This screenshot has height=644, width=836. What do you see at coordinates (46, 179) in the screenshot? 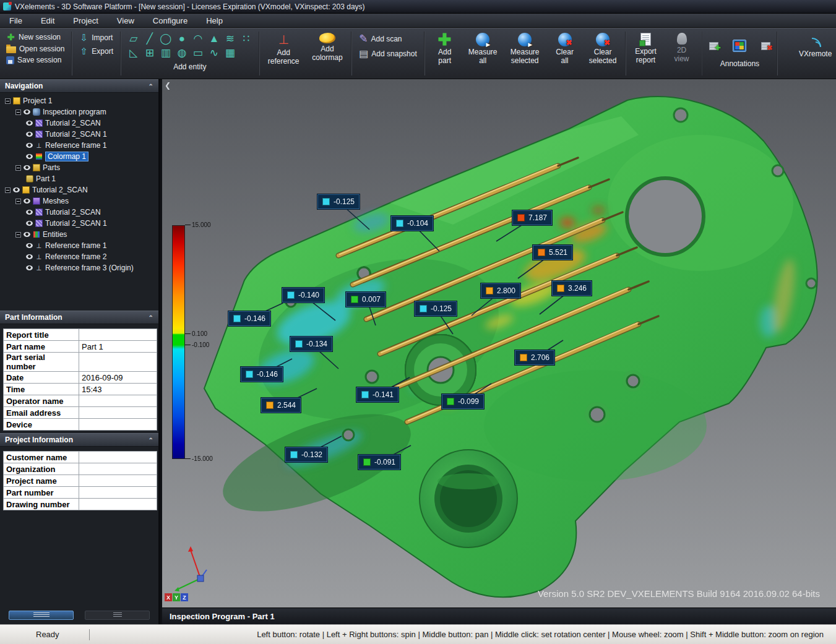
I see `tree-item-label: Part 1` at bounding box center [46, 179].